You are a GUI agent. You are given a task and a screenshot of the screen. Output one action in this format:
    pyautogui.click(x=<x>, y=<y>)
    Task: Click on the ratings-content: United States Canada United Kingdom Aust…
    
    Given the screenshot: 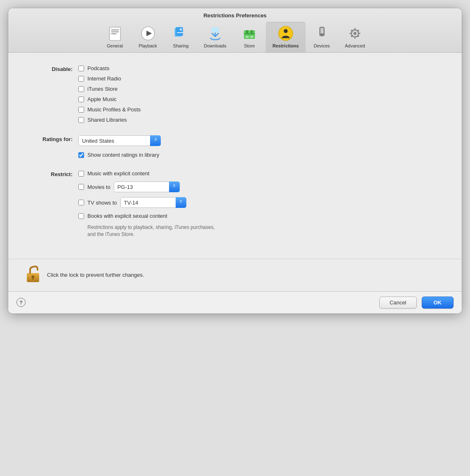 What is the action you would take?
    pyautogui.click(x=262, y=148)
    